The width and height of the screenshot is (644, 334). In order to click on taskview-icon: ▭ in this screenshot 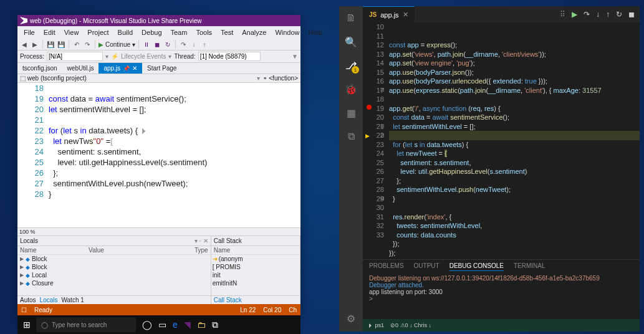, I will do `click(162, 325)`.